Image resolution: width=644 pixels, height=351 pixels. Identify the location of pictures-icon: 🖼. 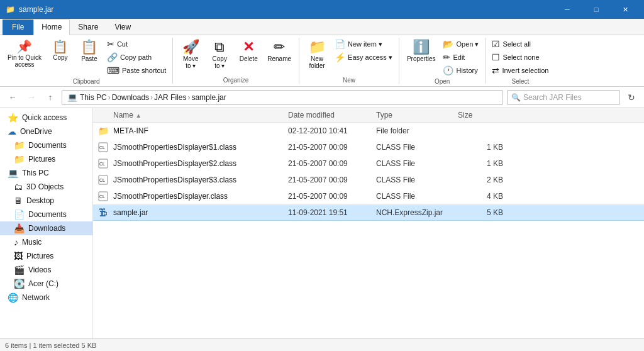
(18, 256).